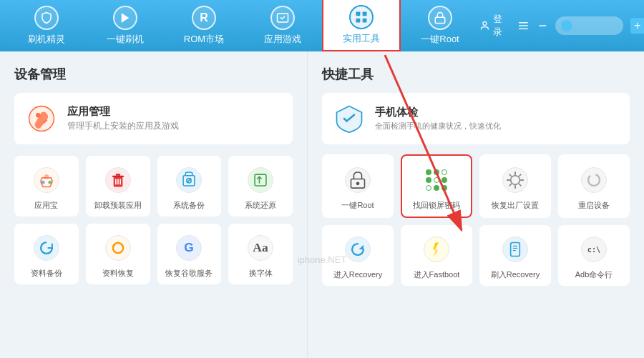 This screenshot has width=644, height=358. I want to click on quick-item-enter-recovery: 进入Recovery, so click(358, 256).